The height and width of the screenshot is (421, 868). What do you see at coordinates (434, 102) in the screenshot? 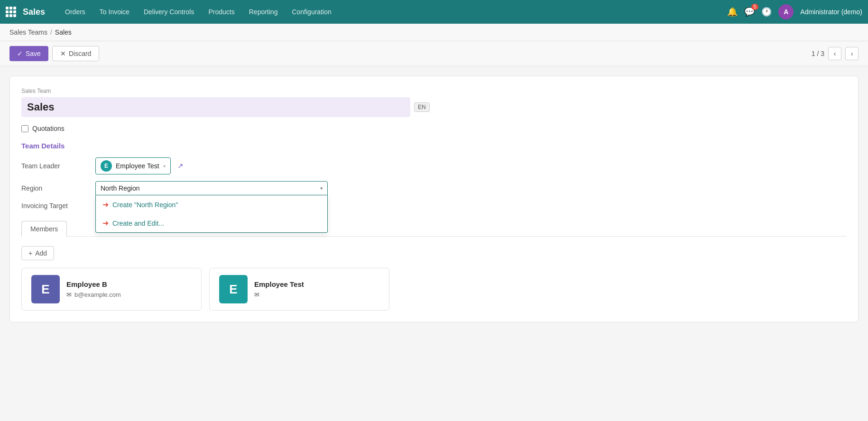
I see `sales-team-field-group: Sales Team EN` at bounding box center [434, 102].